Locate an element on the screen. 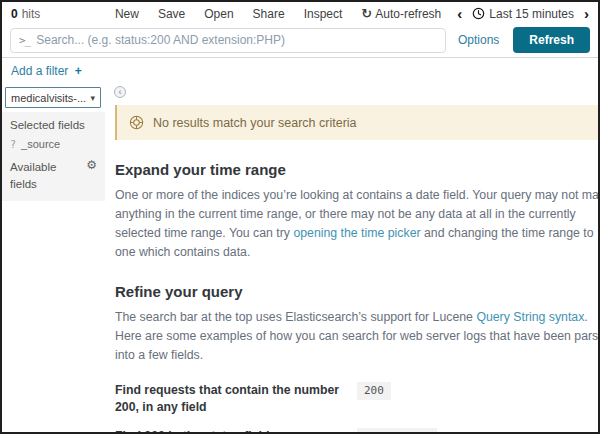 The height and width of the screenshot is (434, 600). field-sidebar: medicalvisits-... ▾ Selected fields ? _s… is located at coordinates (54, 142).